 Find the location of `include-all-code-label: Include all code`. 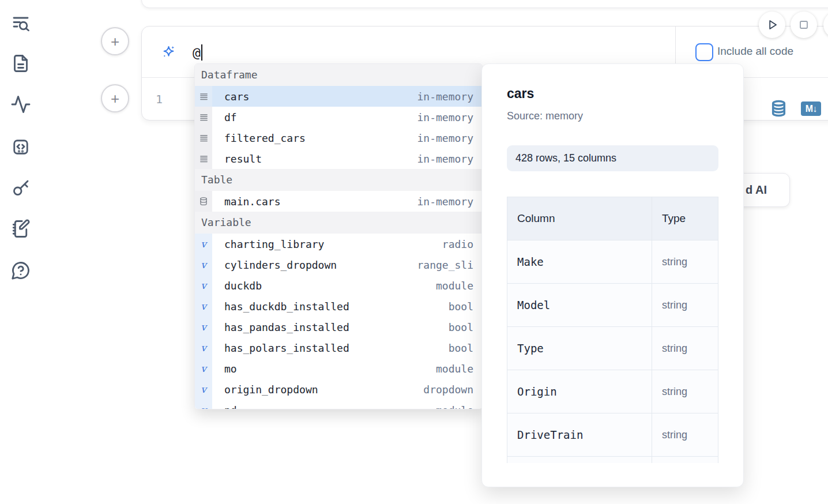

include-all-code-label: Include all code is located at coordinates (755, 51).